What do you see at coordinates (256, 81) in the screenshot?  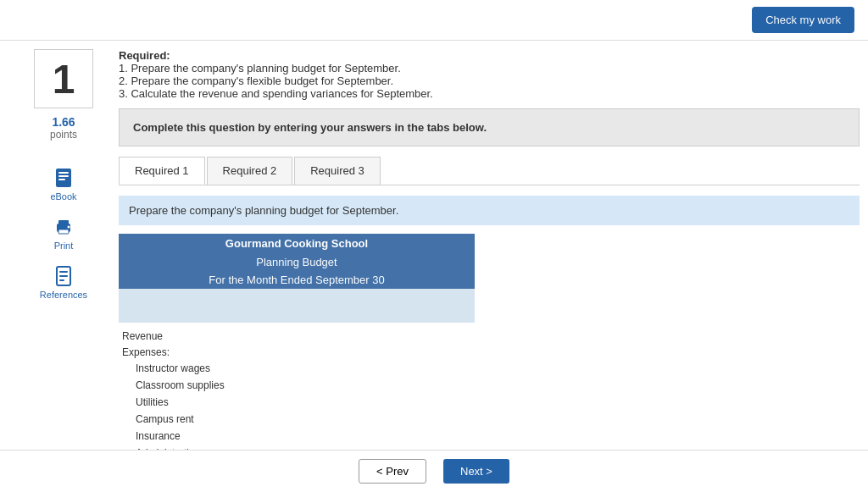 I see `required-item-2: 2. Prepare the company's flexible budget…` at bounding box center [256, 81].